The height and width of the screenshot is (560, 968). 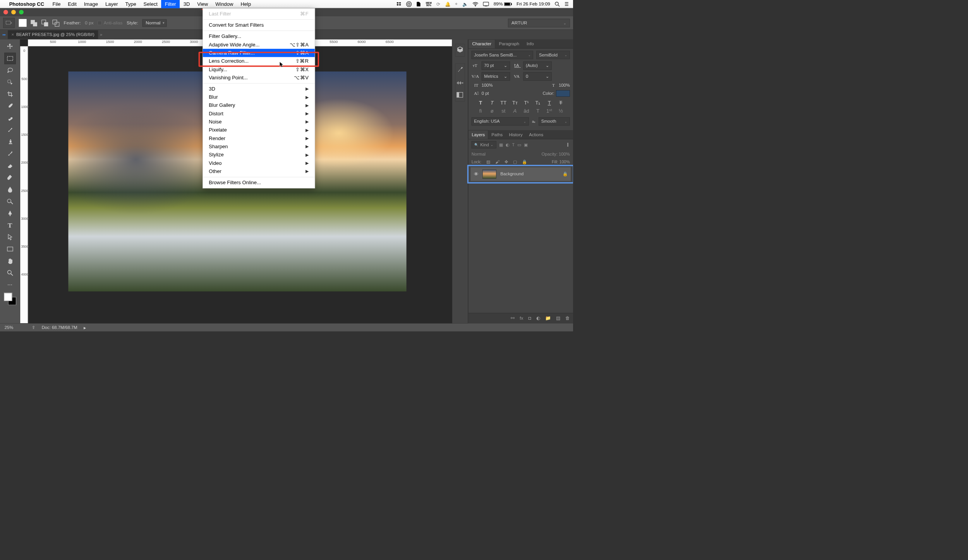 What do you see at coordinates (561, 111) in the screenshot?
I see `half-button: ½` at bounding box center [561, 111].